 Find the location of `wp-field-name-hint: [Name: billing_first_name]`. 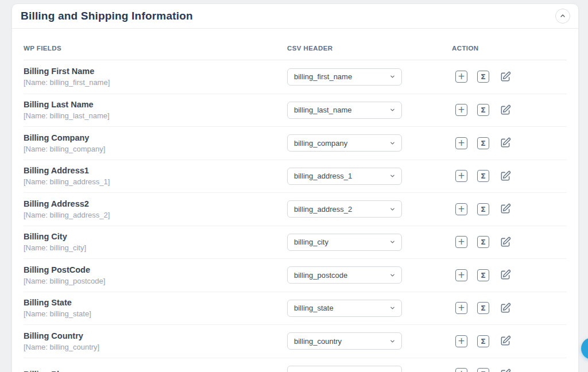

wp-field-name-hint: [Name: billing_first_name] is located at coordinates (155, 83).